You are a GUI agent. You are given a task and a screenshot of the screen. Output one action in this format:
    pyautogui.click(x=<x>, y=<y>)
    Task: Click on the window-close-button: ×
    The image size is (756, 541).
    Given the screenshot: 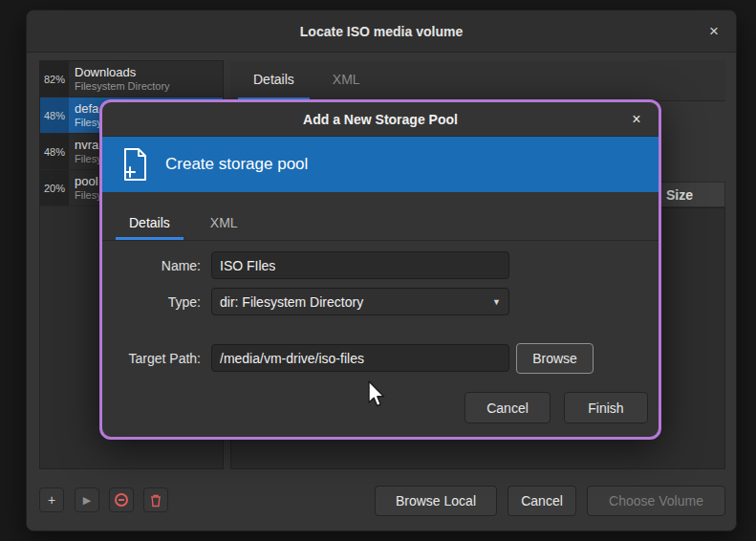 What is the action you would take?
    pyautogui.click(x=714, y=32)
    